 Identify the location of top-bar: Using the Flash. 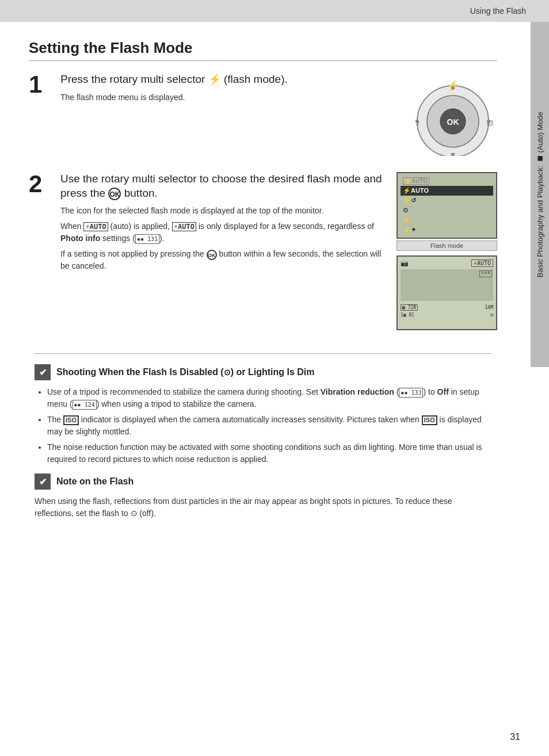
(274, 11).